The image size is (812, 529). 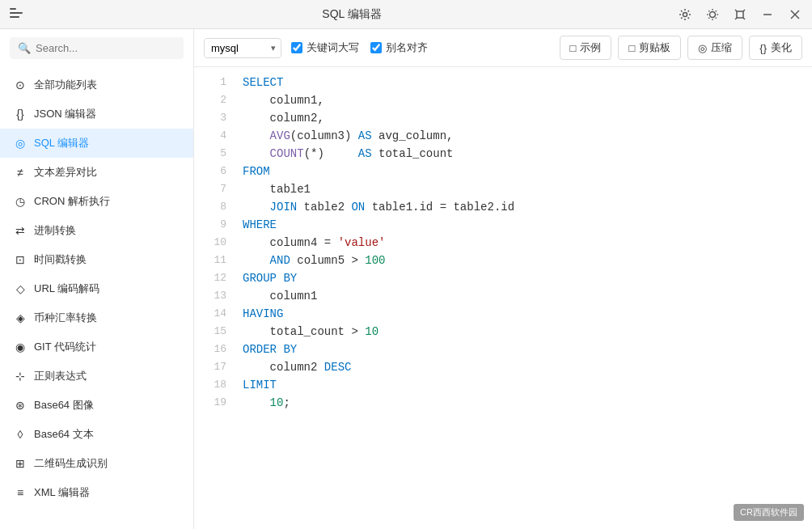 I want to click on toolbar: mysqlpostgresqlsqlitemssqloracle ▾ 关键词大写…, so click(x=503, y=49).